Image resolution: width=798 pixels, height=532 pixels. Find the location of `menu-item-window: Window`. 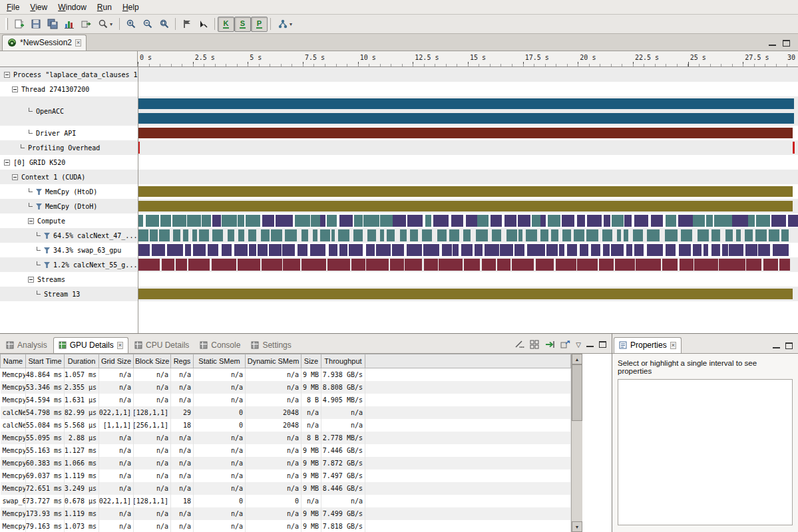

menu-item-window: Window is located at coordinates (72, 7).